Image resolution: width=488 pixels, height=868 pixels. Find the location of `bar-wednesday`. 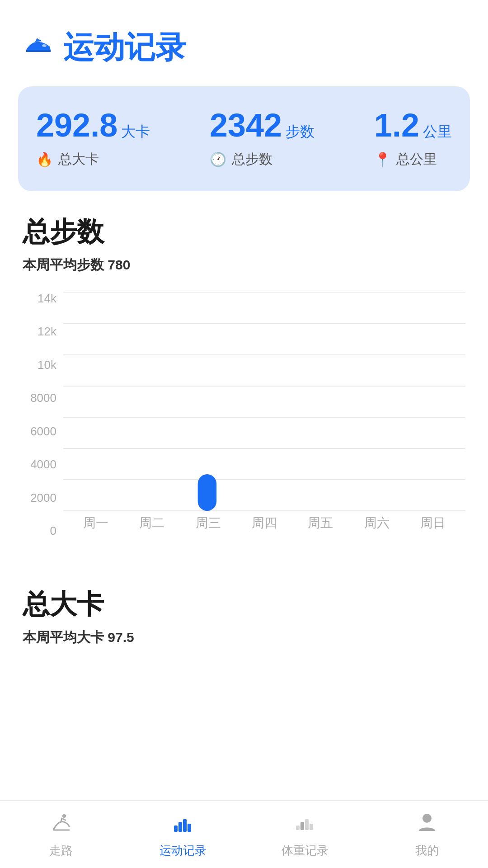

bar-wednesday is located at coordinates (207, 493).